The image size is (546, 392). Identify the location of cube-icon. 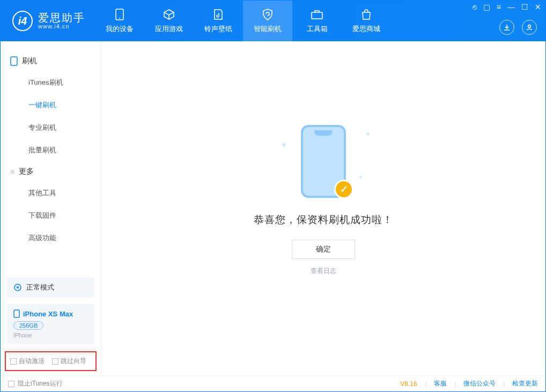
(169, 14).